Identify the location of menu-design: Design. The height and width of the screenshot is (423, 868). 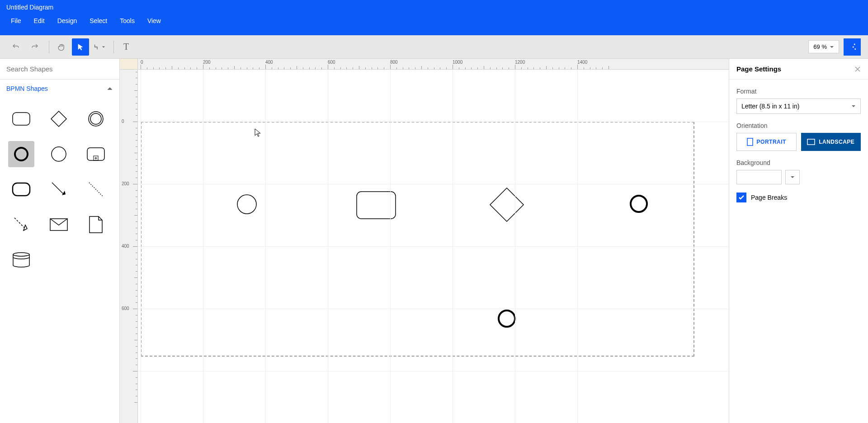
(67, 21).